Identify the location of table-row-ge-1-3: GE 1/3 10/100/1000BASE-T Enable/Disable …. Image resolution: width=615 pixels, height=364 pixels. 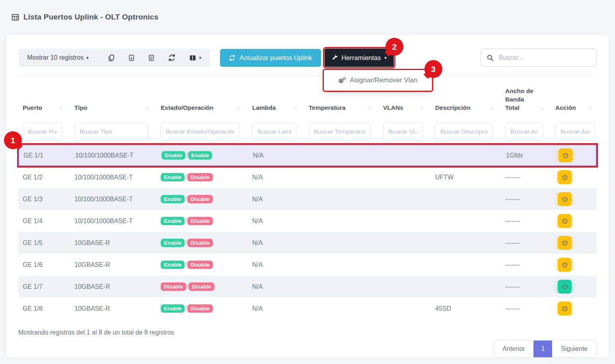
(308, 199).